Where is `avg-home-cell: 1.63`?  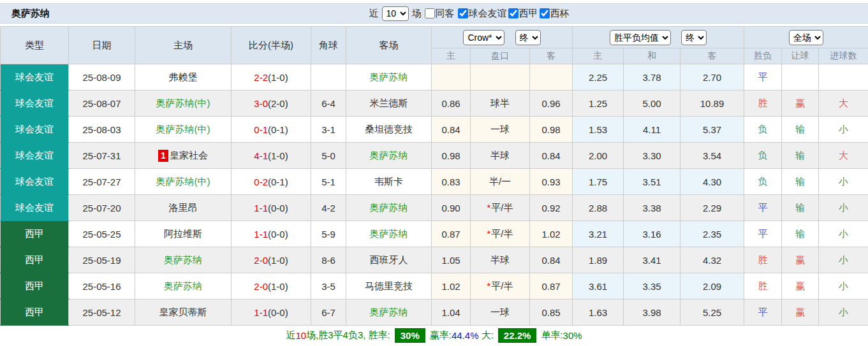
avg-home-cell: 1.63 is located at coordinates (598, 312).